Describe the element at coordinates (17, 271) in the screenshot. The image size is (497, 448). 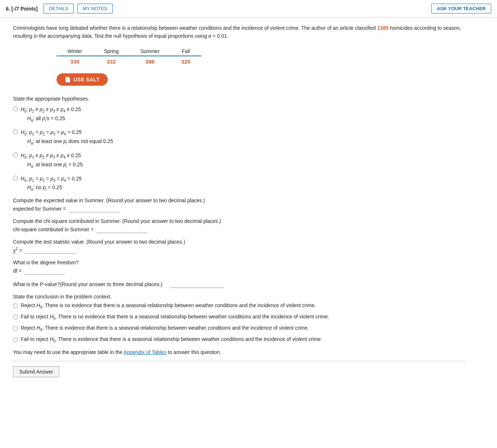
I see `df-row-label: df =` at that location.